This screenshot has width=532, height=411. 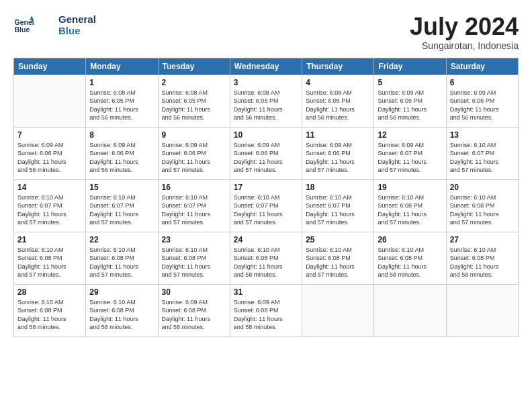 What do you see at coordinates (193, 310) in the screenshot?
I see `calendar-cell: 30Sunrise: 6:09 AM Sunset: 6:08 PM Dayli…` at bounding box center [193, 310].